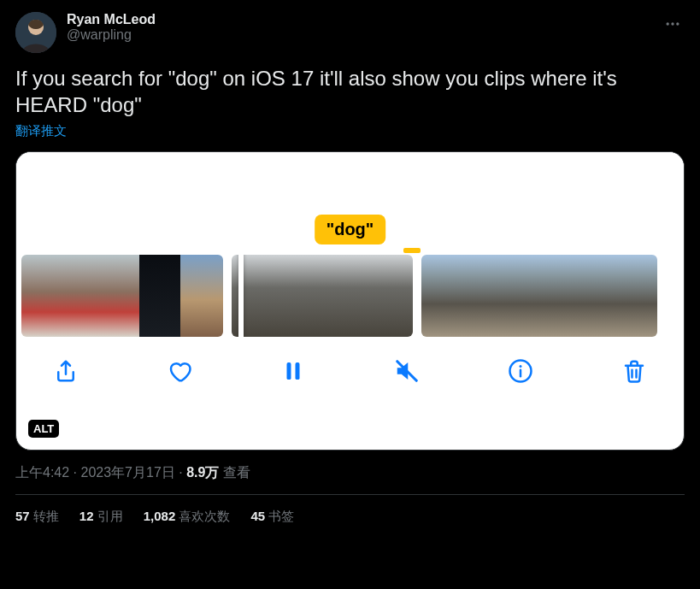 This screenshot has height=589, width=700. I want to click on video-filmstrip, so click(350, 296).